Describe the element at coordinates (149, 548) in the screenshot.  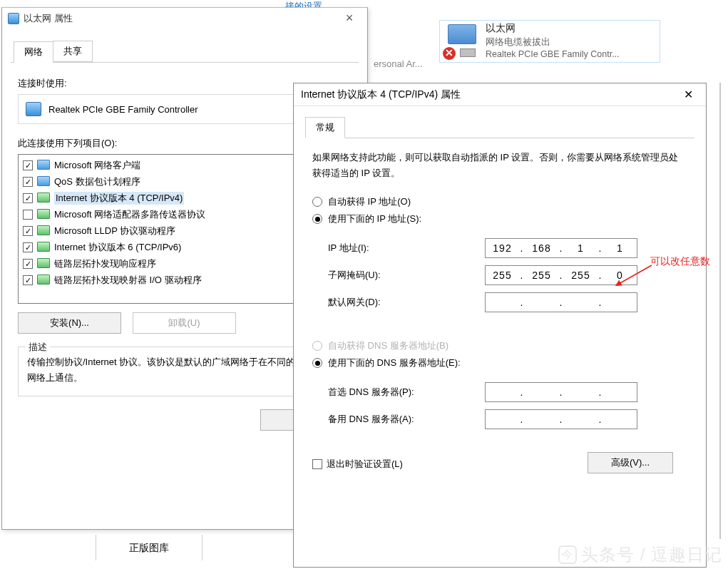
I see `bg-bottom-label: 正版图库` at that location.